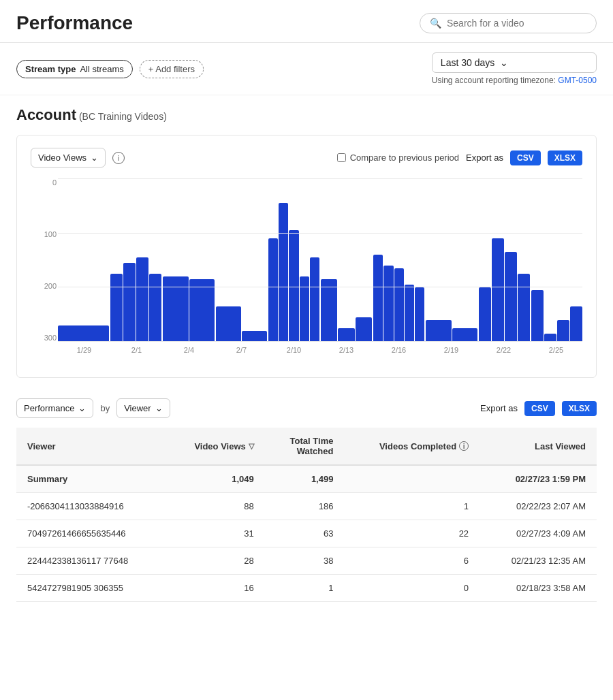 This screenshot has width=613, height=700. What do you see at coordinates (451, 350) in the screenshot?
I see `x-label: 2/19` at bounding box center [451, 350].